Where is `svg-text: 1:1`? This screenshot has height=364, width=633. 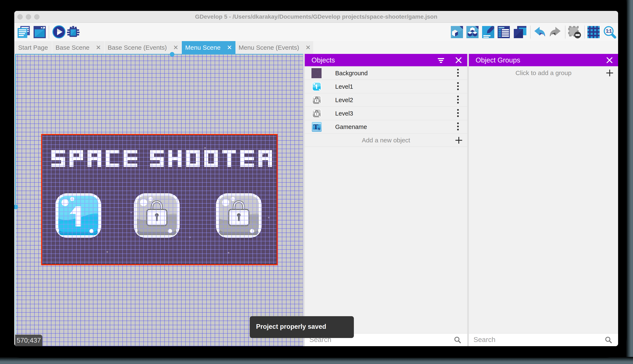 svg-text: 1:1 is located at coordinates (609, 31).